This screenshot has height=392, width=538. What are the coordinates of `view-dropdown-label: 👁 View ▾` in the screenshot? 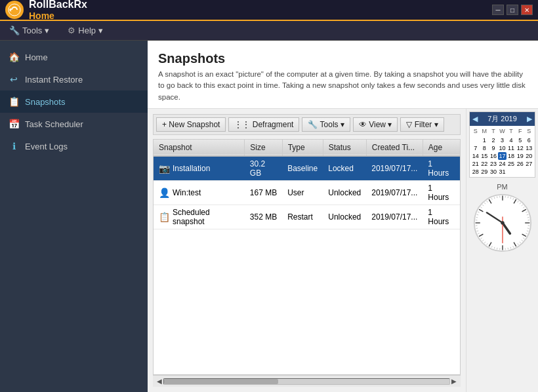 It's located at (375, 125).